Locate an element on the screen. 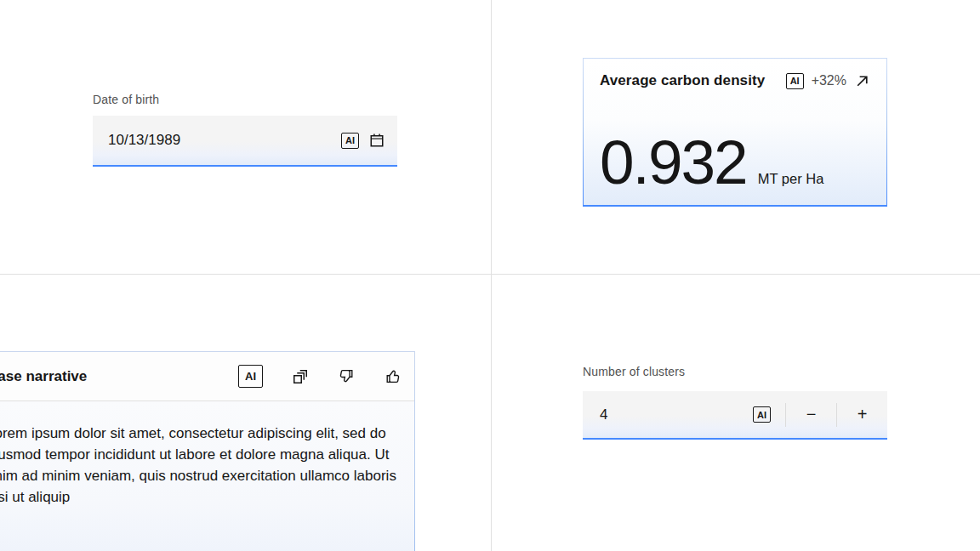 Image resolution: width=980 pixels, height=551 pixels. tile-header: Average carbon density AI +32% is located at coordinates (735, 81).